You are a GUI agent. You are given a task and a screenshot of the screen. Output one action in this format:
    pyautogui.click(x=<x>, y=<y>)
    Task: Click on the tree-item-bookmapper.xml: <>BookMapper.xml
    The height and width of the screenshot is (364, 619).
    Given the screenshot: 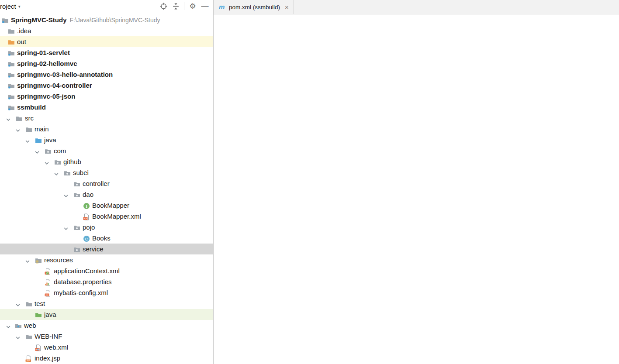 What is the action you would take?
    pyautogui.click(x=107, y=216)
    